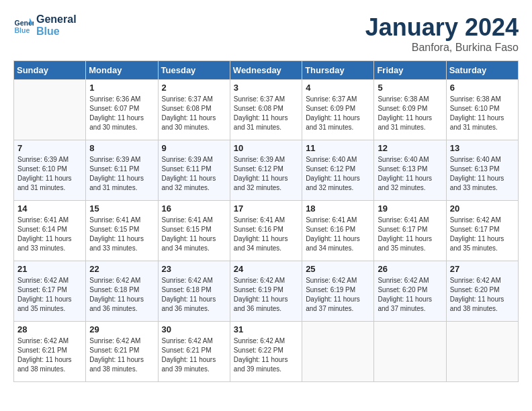 The image size is (532, 411). What do you see at coordinates (50, 291) in the screenshot?
I see `calendar-cell: 21Sunrise: 6:42 AM Sunset: 6:17 PM Dayli…` at bounding box center [50, 291].